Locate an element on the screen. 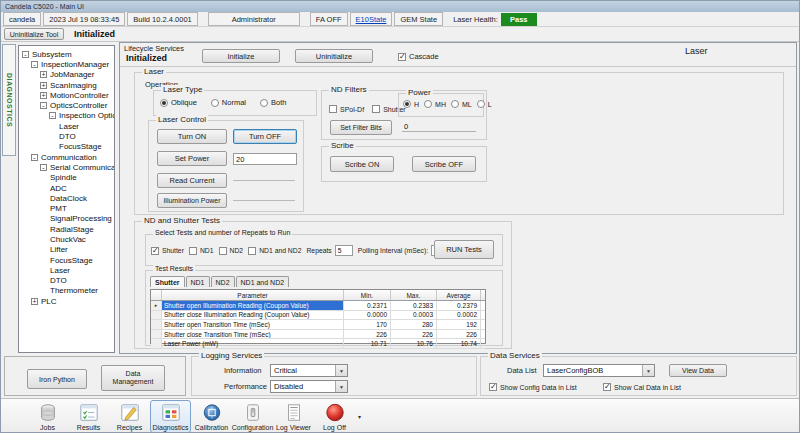 The image size is (800, 433). laser-type-option-oblique: Oblique is located at coordinates (178, 102).